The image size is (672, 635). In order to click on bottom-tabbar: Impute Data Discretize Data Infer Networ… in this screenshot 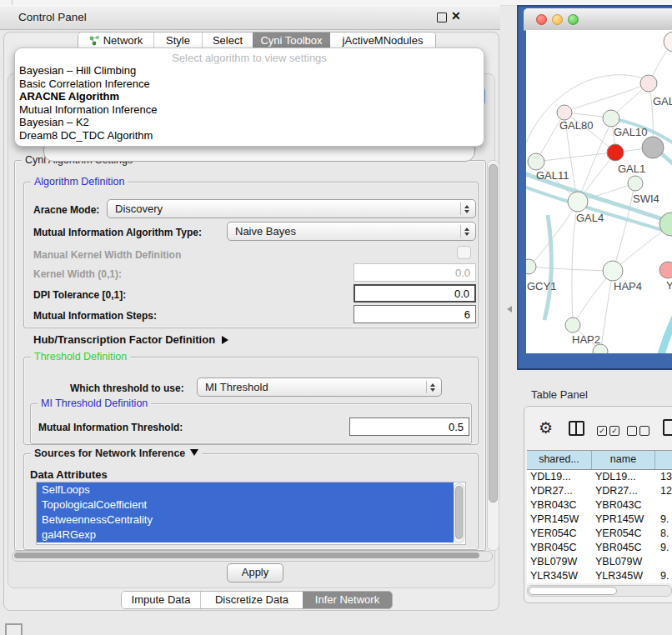, I will do `click(257, 600)`.